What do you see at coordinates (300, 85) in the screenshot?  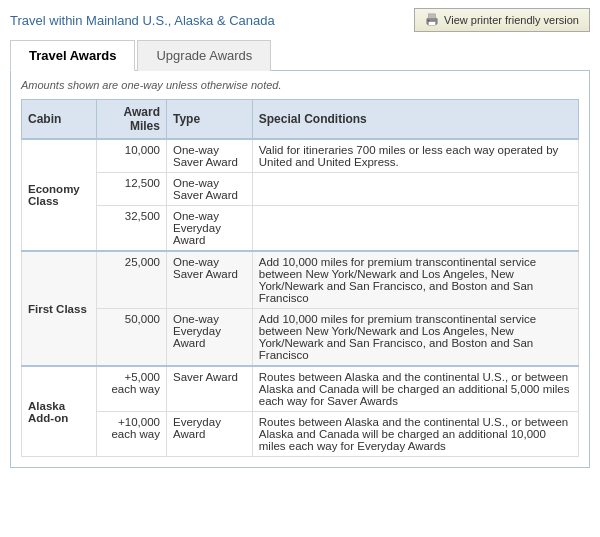 I see `note-text: Amounts shown are one-way unless otherwi…` at bounding box center [300, 85].